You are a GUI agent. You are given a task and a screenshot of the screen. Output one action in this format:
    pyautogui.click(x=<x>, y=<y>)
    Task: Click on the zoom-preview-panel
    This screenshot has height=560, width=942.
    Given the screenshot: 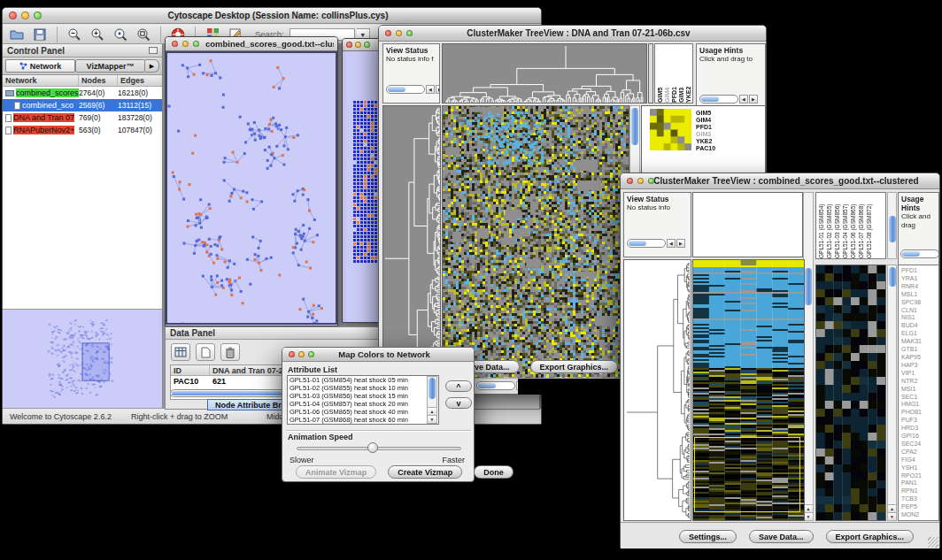 What is the action you would take?
    pyautogui.click(x=569, y=387)
    